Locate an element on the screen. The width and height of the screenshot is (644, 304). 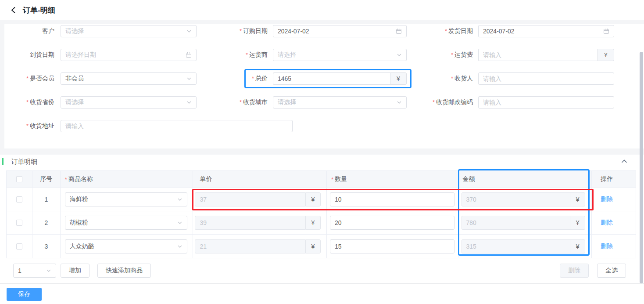
address-input is located at coordinates (176, 126).